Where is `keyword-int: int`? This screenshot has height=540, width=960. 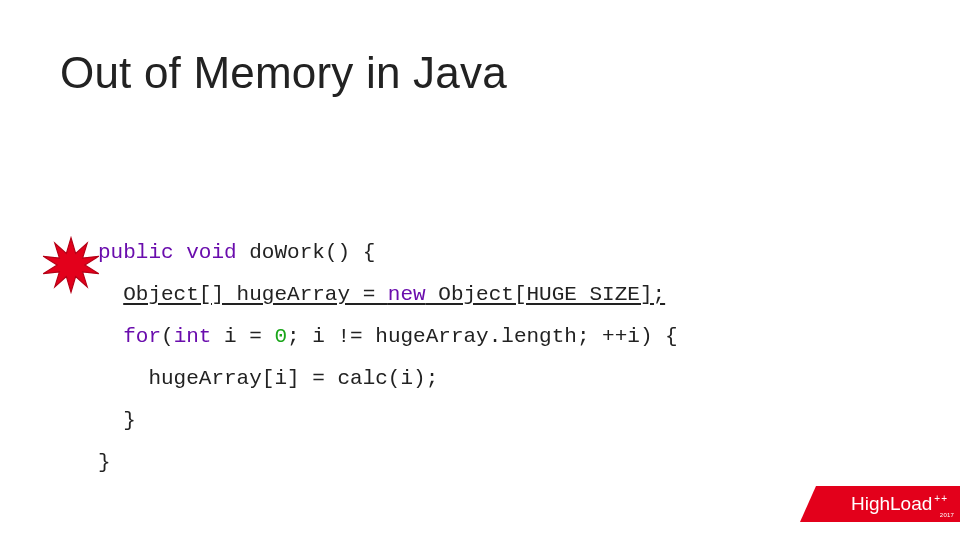
keyword-int: int is located at coordinates (193, 336).